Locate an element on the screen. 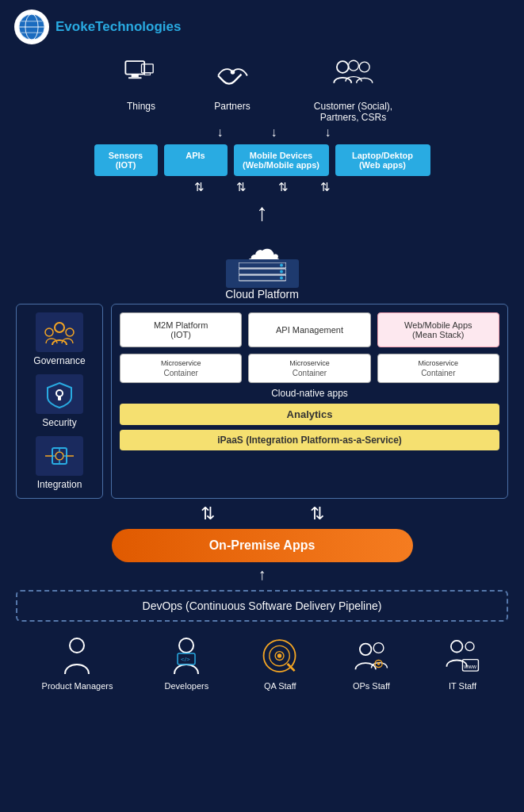 The width and height of the screenshot is (524, 812). qa-staff-icon is located at coordinates (280, 657).